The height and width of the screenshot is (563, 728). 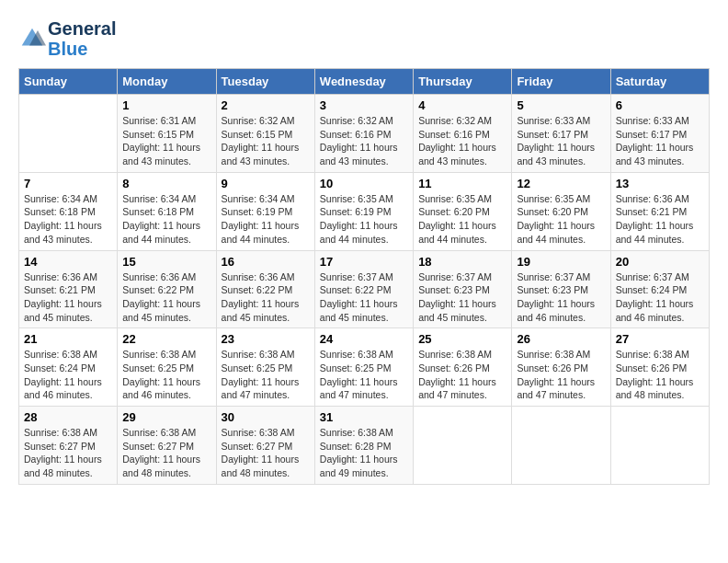 What do you see at coordinates (454, 368) in the screenshot?
I see `sunset-label: Sunset: 6:26 PM` at bounding box center [454, 368].